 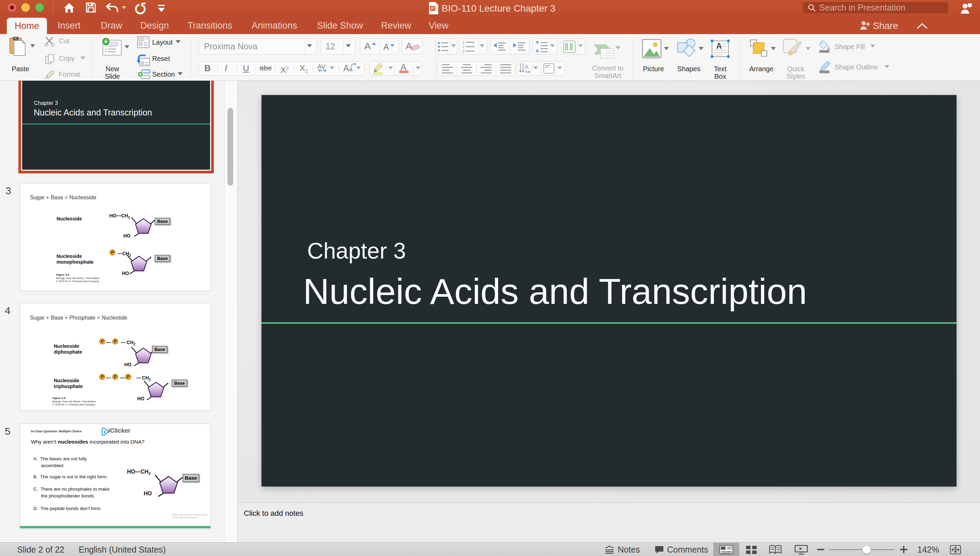 What do you see at coordinates (463, 47) in the screenshot?
I see `svg-text: 2` at bounding box center [463, 47].